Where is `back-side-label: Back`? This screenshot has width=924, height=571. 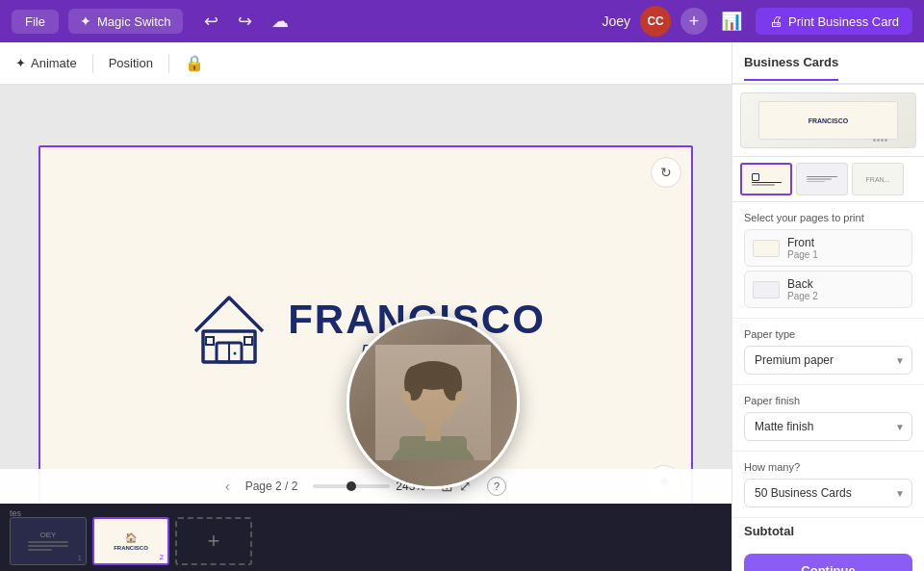
back-side-label: Back is located at coordinates (803, 284).